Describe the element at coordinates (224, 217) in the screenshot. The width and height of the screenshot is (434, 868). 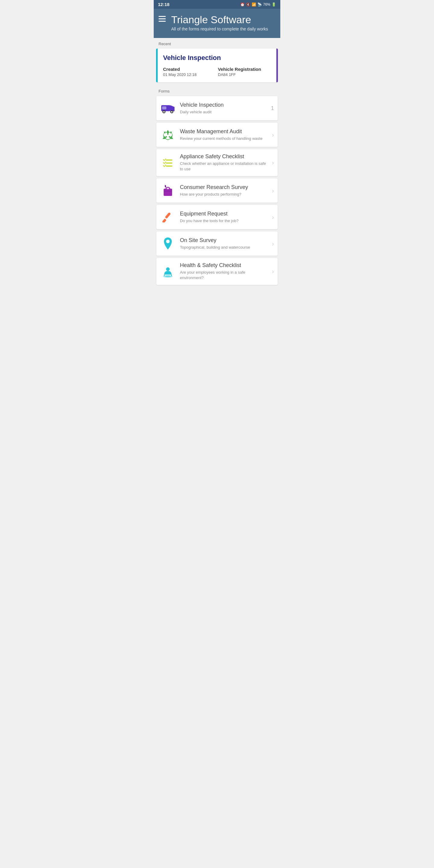
I see `form-content: Equipment RequestDo you have the tools f…` at that location.